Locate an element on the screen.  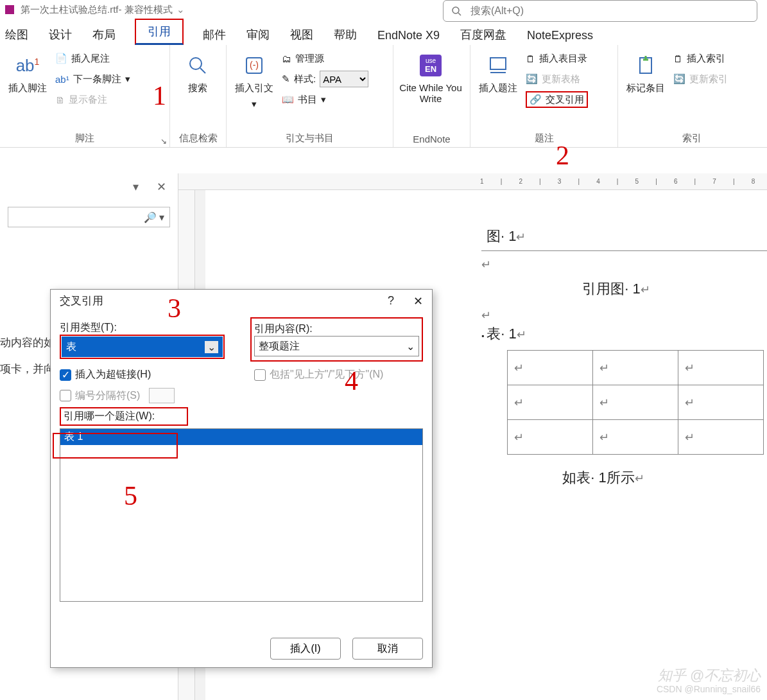
group-citation: (-) 插入引文 ▾ 🗂管理源 ✎样式:APA 📖书目▾ 引文与书目 is located at coordinates (310, 96).